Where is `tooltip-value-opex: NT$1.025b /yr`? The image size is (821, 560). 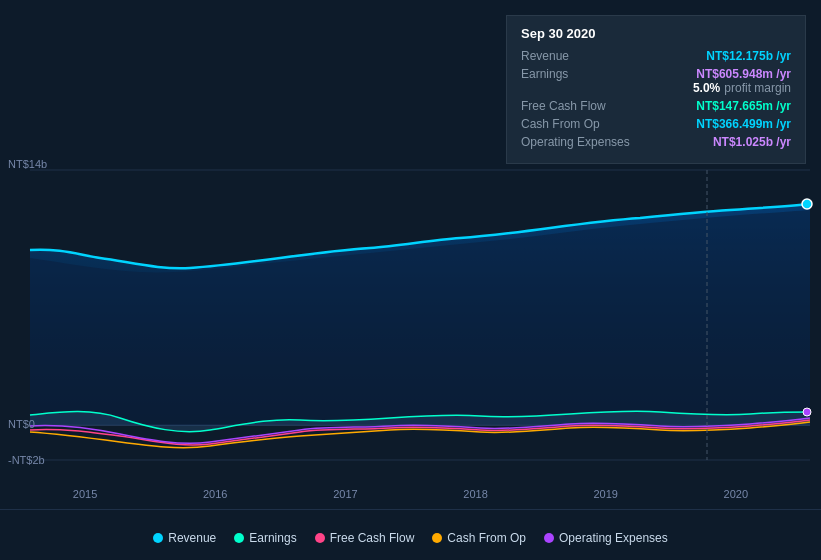 tooltip-value-opex: NT$1.025b /yr is located at coordinates (752, 142).